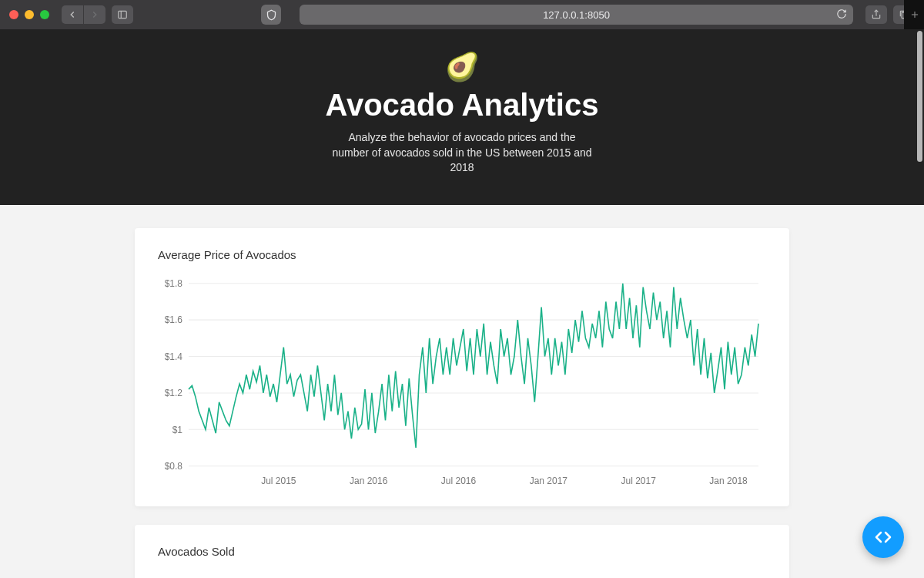 This screenshot has width=924, height=578. What do you see at coordinates (462, 67) in the screenshot?
I see `avocado-icon: 🥑` at bounding box center [462, 67].